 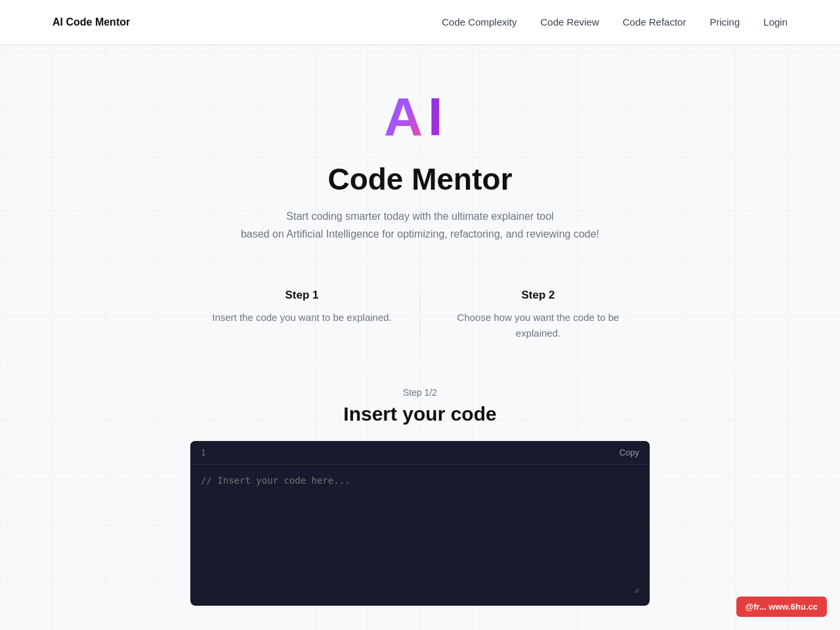 I want to click on steps-container: Step 1 Insert the code you want to be ex…, so click(x=420, y=315).